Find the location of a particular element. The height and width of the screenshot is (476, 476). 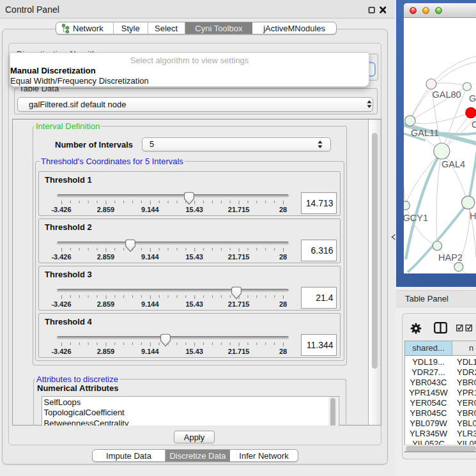

svg-text: C is located at coordinates (474, 125).